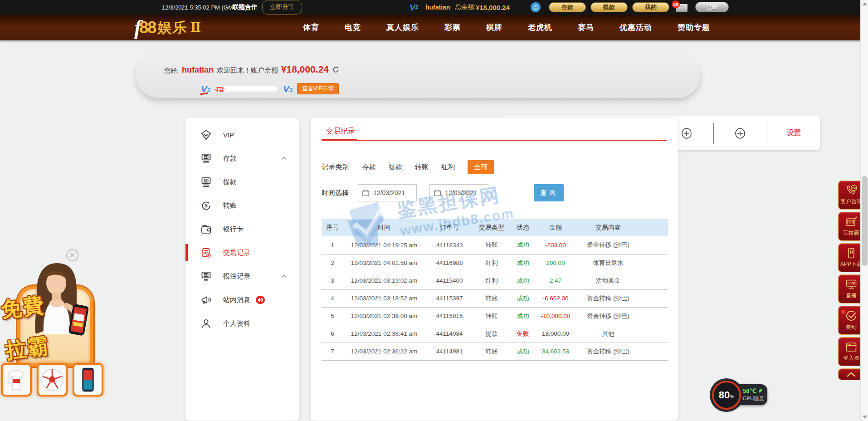 The height and width of the screenshot is (421, 868). Describe the element at coordinates (556, 316) in the screenshot. I see `cell-amount: -10,000.00` at that location.